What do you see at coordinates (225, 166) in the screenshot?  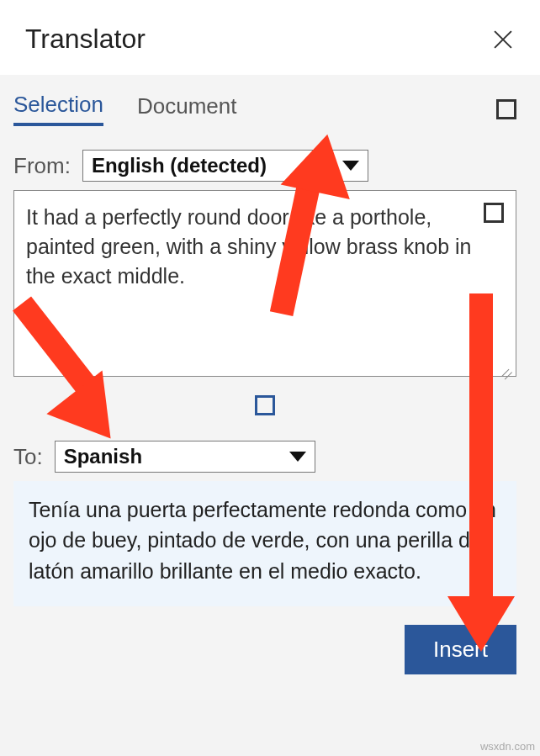 I see `from-language-select: English (detected)` at bounding box center [225, 166].